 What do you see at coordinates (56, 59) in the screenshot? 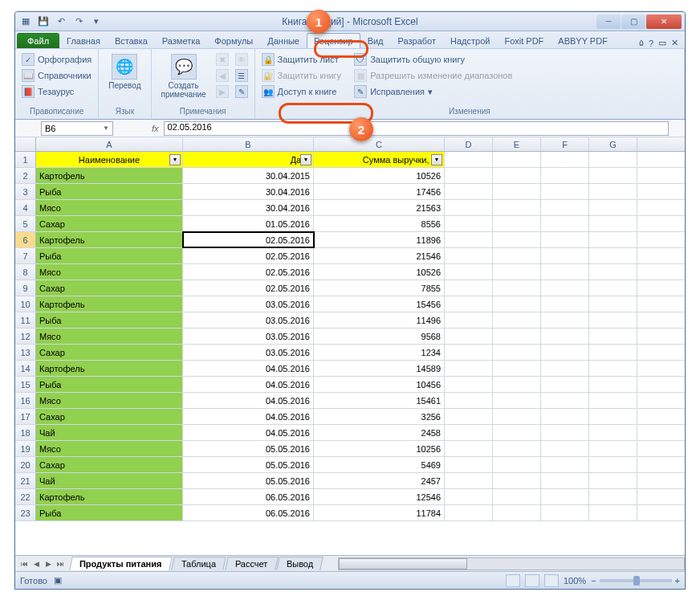
I see `spelling-button: ✓Орфография` at bounding box center [56, 59].